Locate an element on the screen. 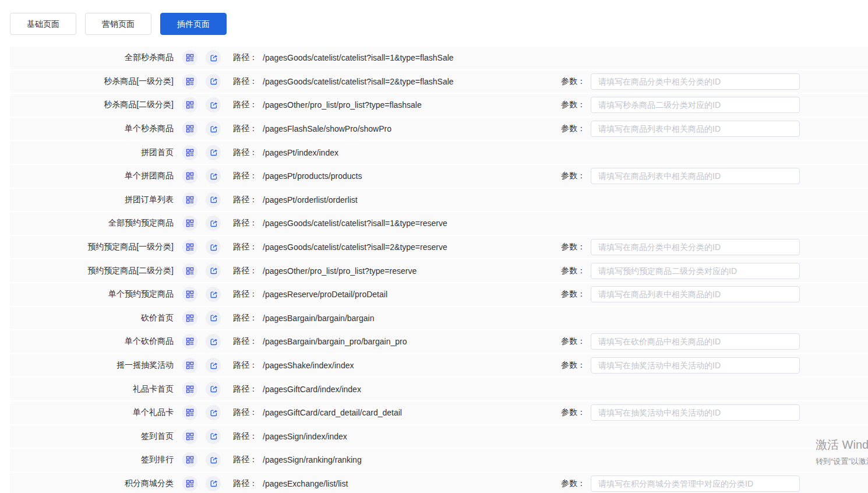  path-group: 路径： /pagesFlashSale/showPro/showPro is located at coordinates (312, 129).